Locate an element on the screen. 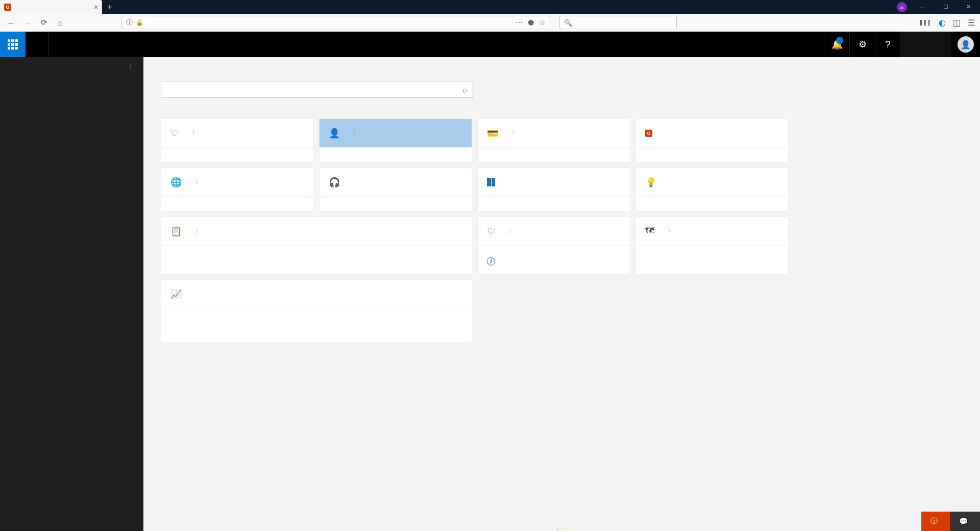 Image resolution: width=980 pixels, height=531 pixels. need-help-button: ⓘ is located at coordinates (936, 521).